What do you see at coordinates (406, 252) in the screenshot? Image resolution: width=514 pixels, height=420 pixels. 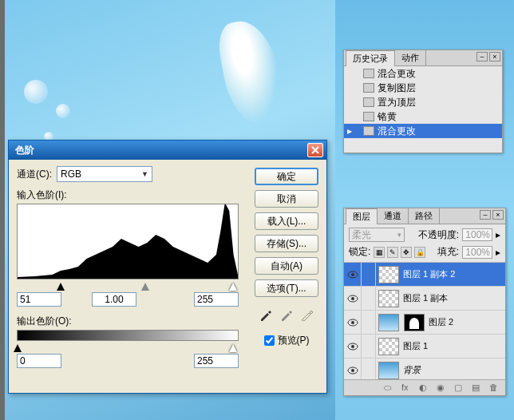 I see `lock-move-icon: ✥` at bounding box center [406, 252].